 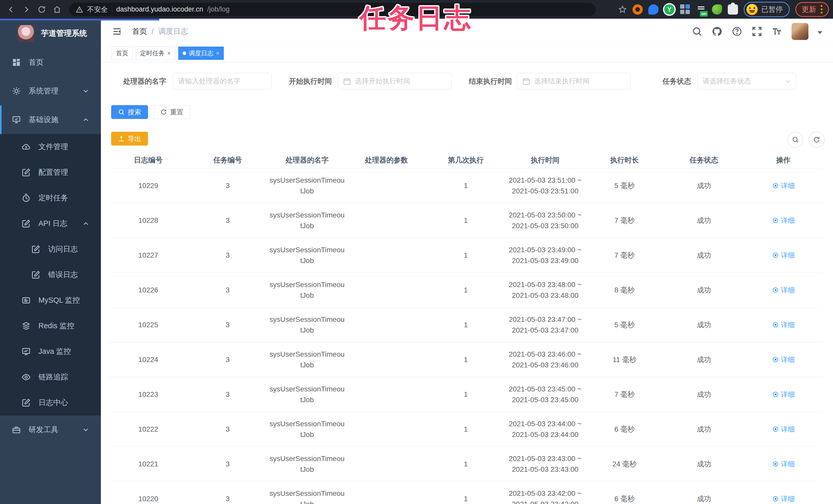 What do you see at coordinates (50, 62) in the screenshot?
I see `sidebar-item-home: 首页` at bounding box center [50, 62].